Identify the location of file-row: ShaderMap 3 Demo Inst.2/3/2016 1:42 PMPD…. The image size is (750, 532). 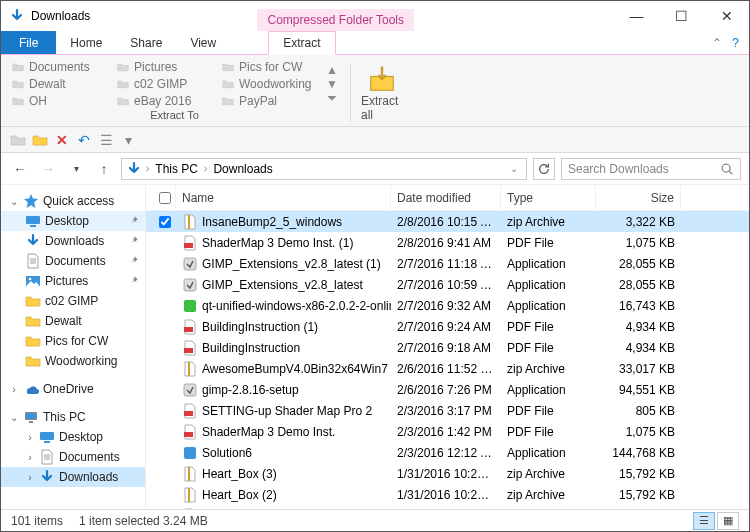
(448, 432).